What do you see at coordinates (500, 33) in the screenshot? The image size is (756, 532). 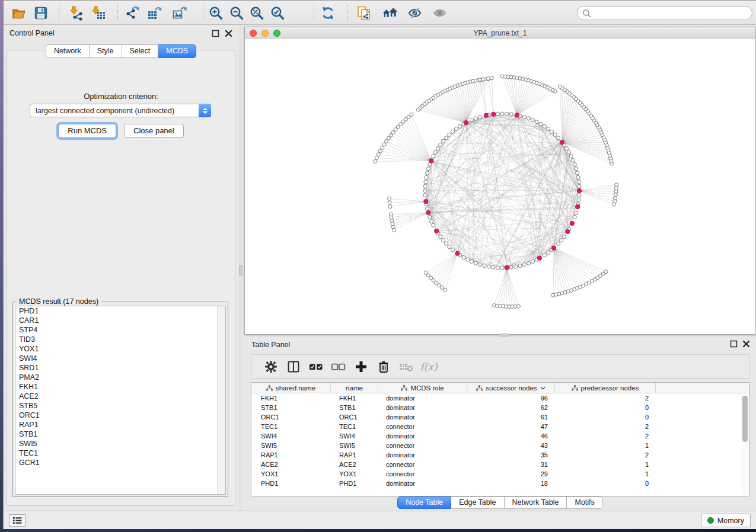 I see `network-window-titlebar: YPA_prune.txt_1` at bounding box center [500, 33].